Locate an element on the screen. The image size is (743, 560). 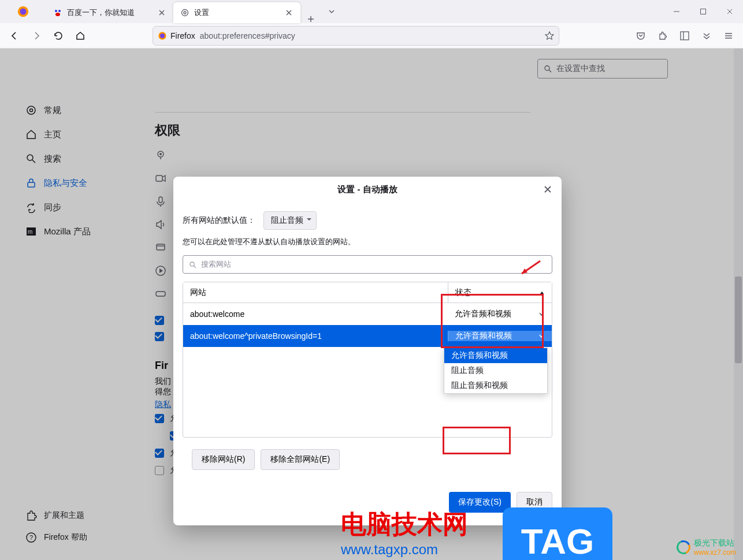
tab-label: 设置 is located at coordinates (202, 13).